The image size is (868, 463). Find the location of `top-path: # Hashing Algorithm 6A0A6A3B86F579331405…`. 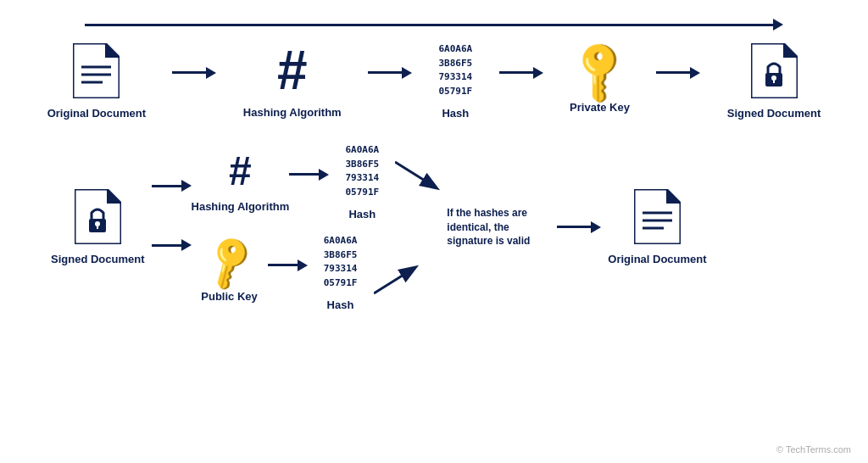

top-path: # Hashing Algorithm 6A0A6A3B86F579331405… is located at coordinates (317, 181).